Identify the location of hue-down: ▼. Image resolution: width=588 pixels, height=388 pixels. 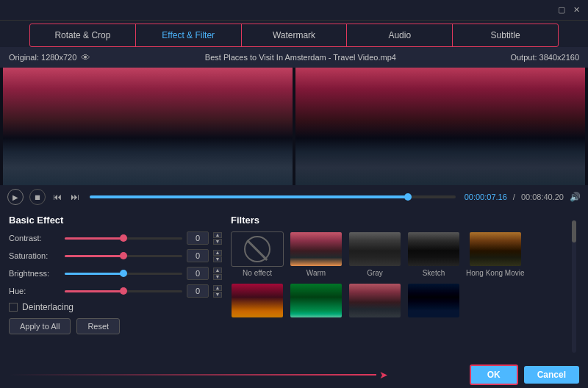
(218, 295).